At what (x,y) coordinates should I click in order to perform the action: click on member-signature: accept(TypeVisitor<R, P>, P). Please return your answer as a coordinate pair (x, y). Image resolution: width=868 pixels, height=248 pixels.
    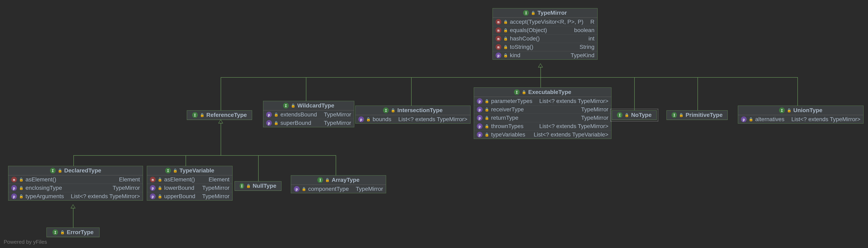
    Looking at the image, I should click on (547, 22).